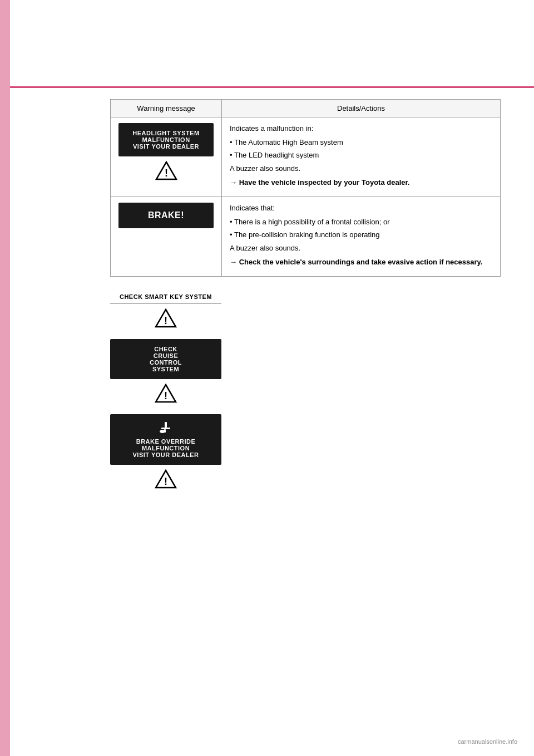  Describe the element at coordinates (361, 129) in the screenshot. I see `details-headlight-intro: Indicates a malfunction in:` at that location.